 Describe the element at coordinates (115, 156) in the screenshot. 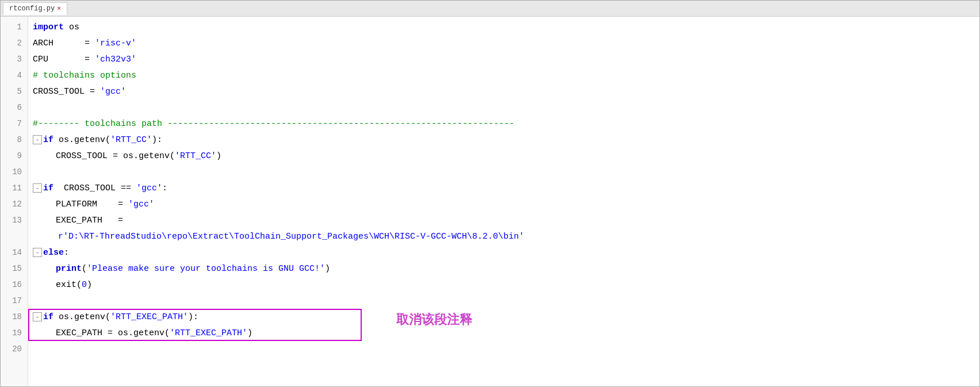

I see `token: CROSS_TOOL = os.getenv(` at that location.